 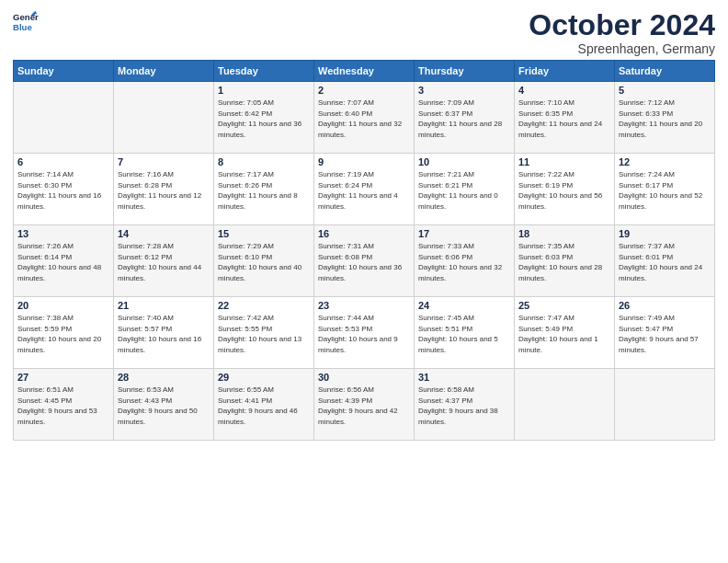 I want to click on calendar-cell: 11Sunrise: 7:22 AMSunset: 6:19 PMDayligh…, so click(x=564, y=190).